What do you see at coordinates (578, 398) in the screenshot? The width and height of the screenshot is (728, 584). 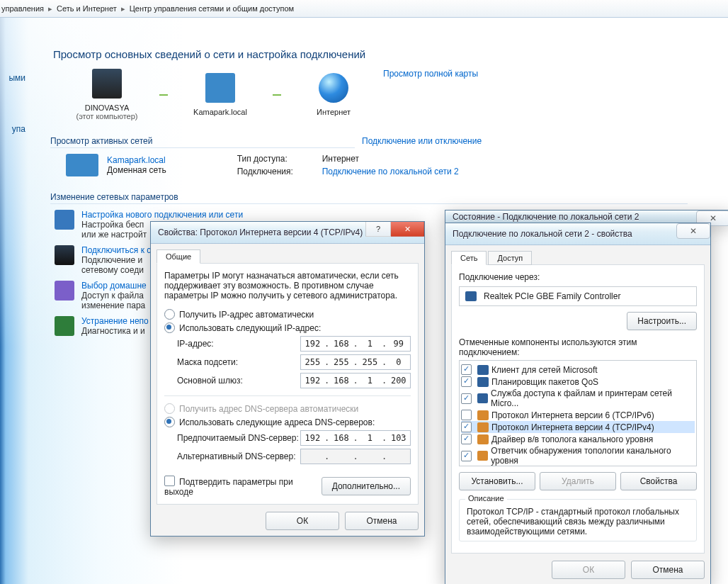 I see `component-item: Служба доступа к файлам и принтерам сете…` at bounding box center [578, 398].